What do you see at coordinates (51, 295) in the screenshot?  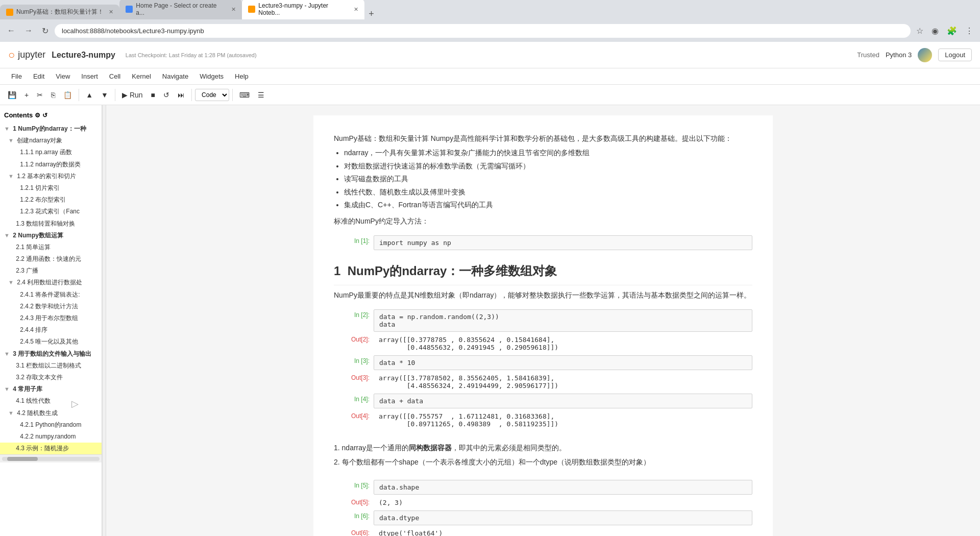 I see `sidebar-item-14: 2.4.1 将条件逻辑表达:` at bounding box center [51, 295].